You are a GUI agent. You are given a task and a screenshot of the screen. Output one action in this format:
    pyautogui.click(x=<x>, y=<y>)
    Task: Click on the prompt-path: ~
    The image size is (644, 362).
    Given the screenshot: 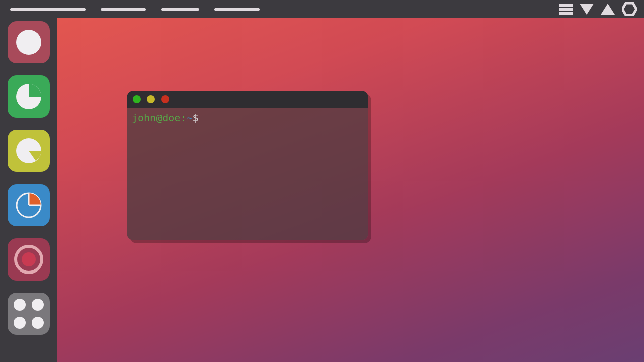 What is the action you would take?
    pyautogui.click(x=189, y=118)
    